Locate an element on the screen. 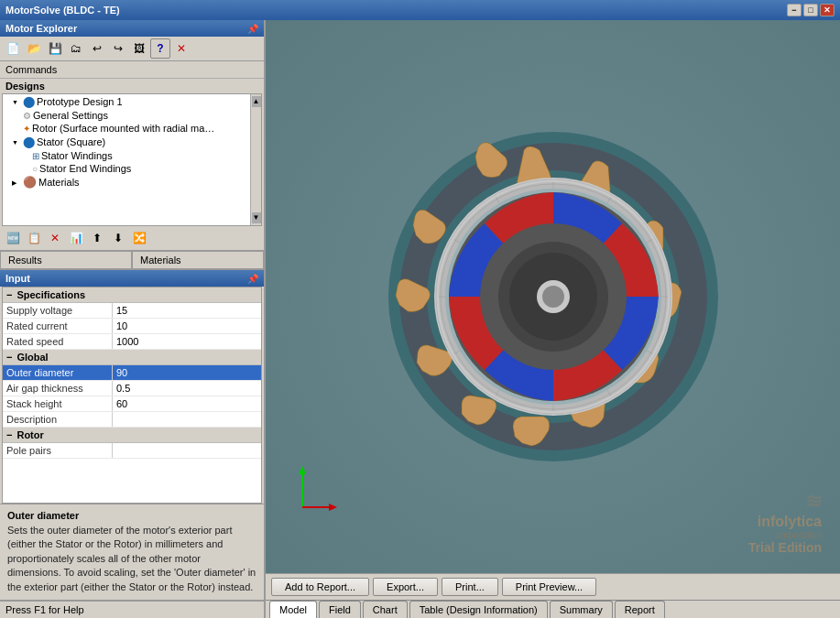  minimize-button: − is located at coordinates (794, 10).